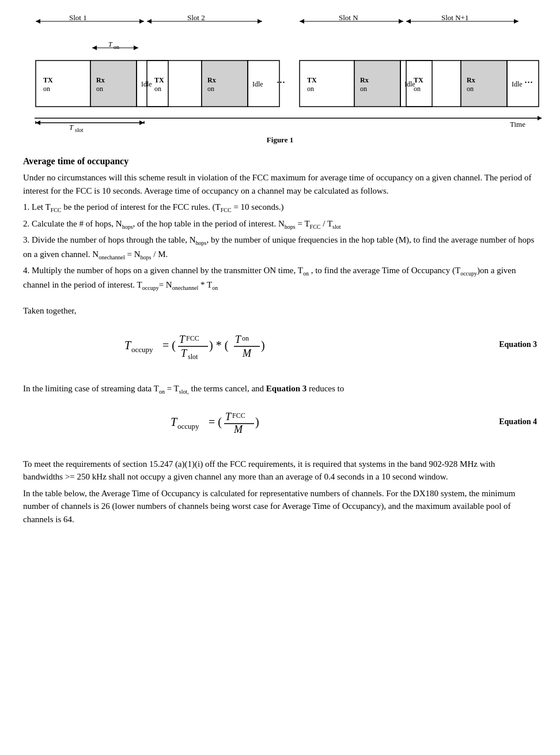 The height and width of the screenshot is (755, 560). Describe the element at coordinates (280, 207) in the screenshot. I see `step1: 1. Let TFCC be the period of interest fo…` at that location.